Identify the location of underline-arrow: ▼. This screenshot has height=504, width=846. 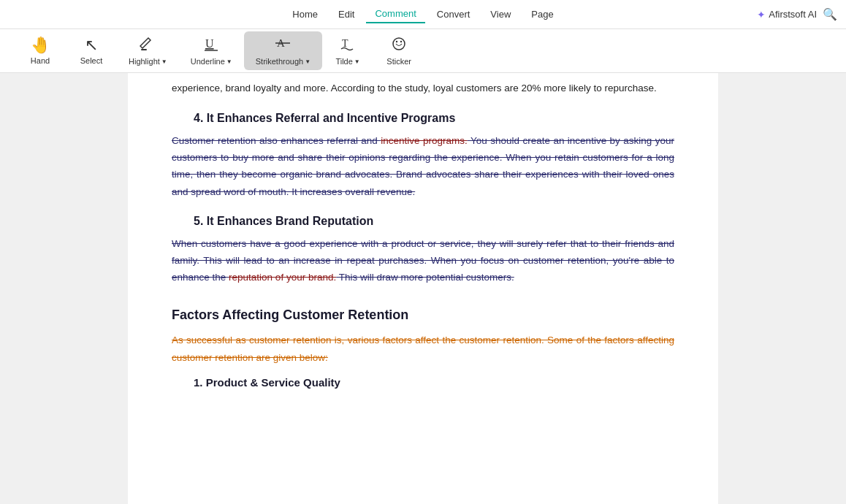
(229, 61).